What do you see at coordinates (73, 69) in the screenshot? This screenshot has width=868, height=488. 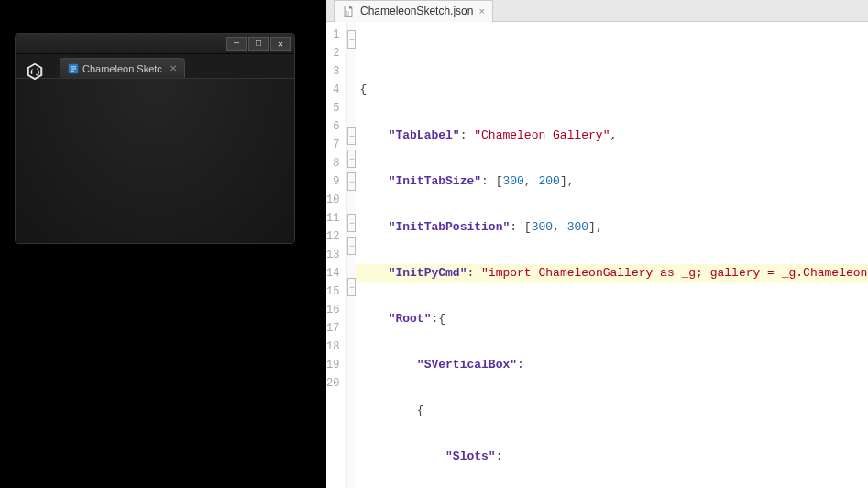 I see `blueprint-icon` at bounding box center [73, 69].